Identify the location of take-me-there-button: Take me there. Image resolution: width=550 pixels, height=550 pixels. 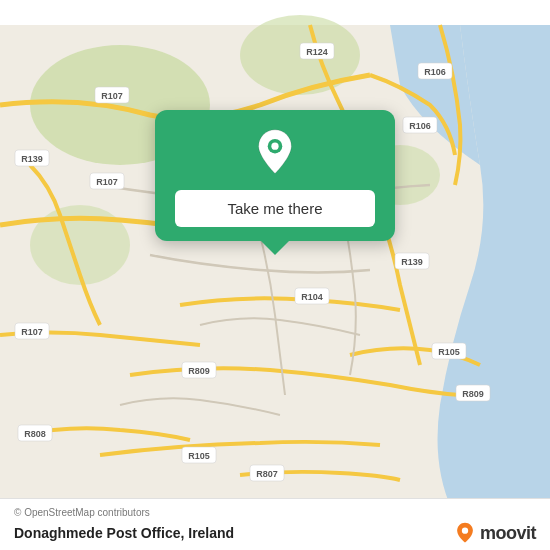
(275, 208).